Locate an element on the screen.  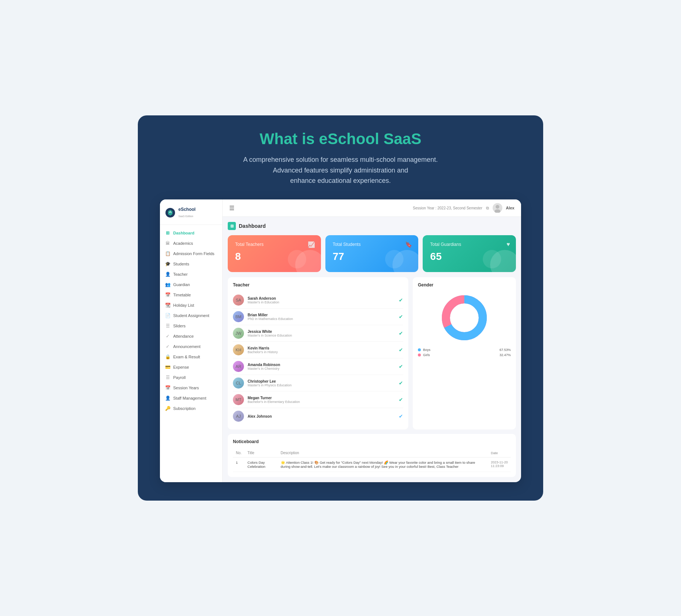
teacher-item: AR Amanda Robinson Master's in Chemistry… is located at coordinates (318, 366).